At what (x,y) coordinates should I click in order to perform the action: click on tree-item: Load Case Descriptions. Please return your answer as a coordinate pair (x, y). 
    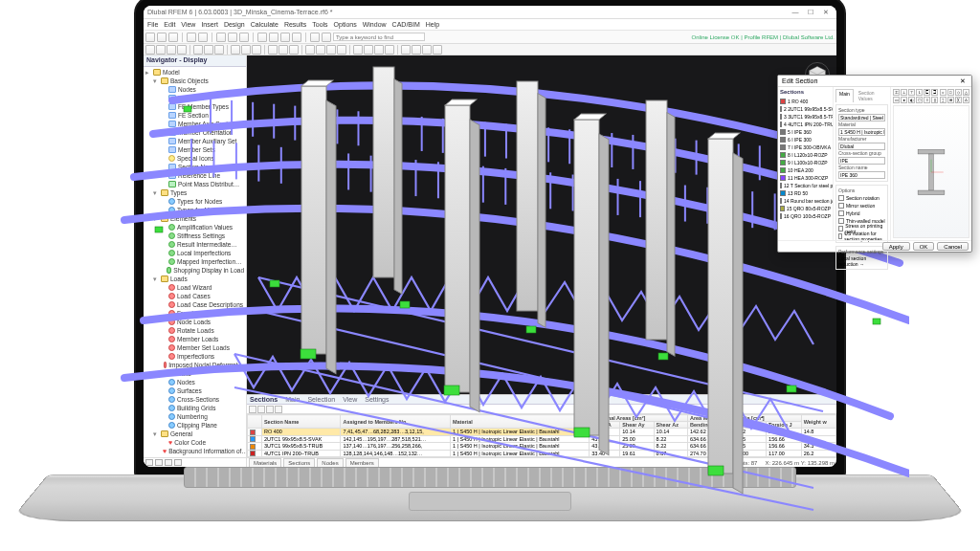
    Looking at the image, I should click on (195, 304).